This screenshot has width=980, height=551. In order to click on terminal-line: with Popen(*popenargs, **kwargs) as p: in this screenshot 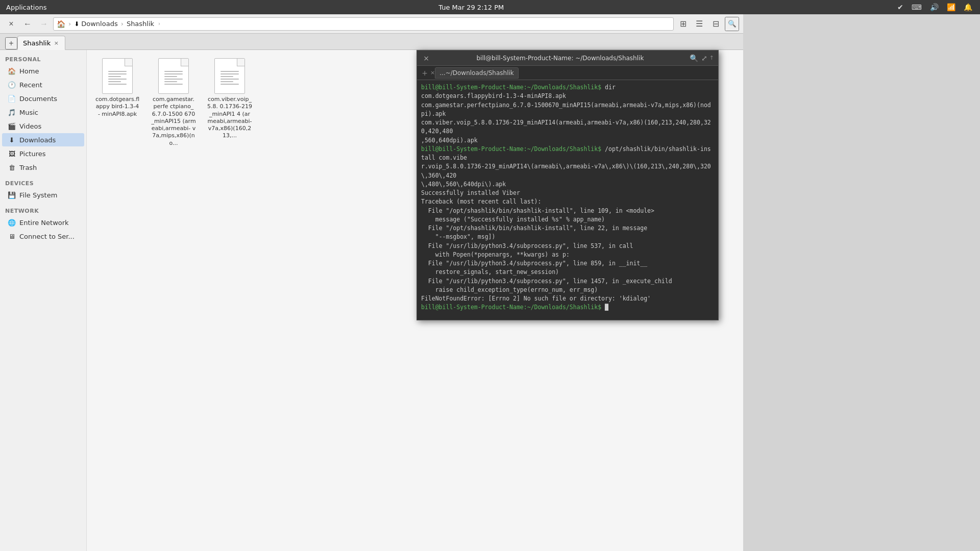, I will do `click(568, 255)`.